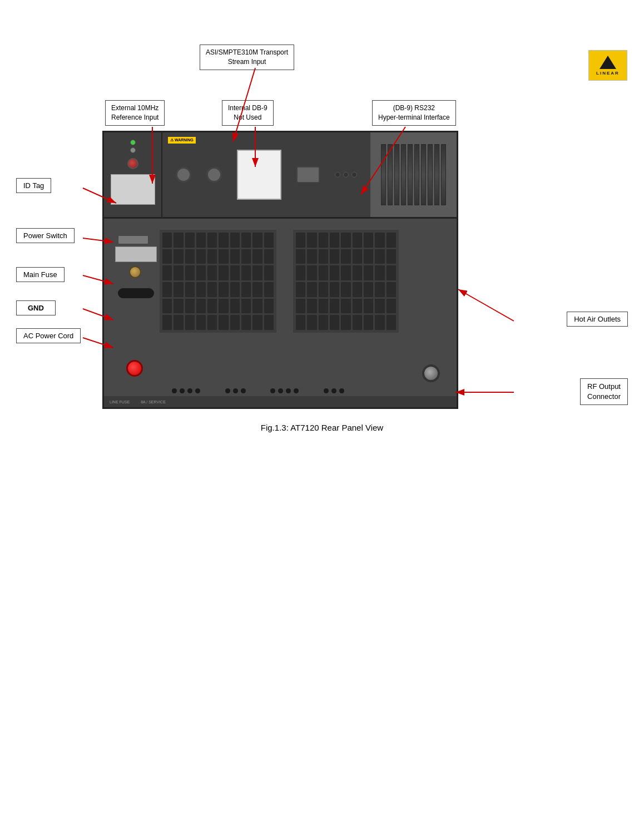 This screenshot has height=829, width=644. I want to click on label-asi-input: ASI/SMPTE310M Transport Stream Input, so click(247, 57).